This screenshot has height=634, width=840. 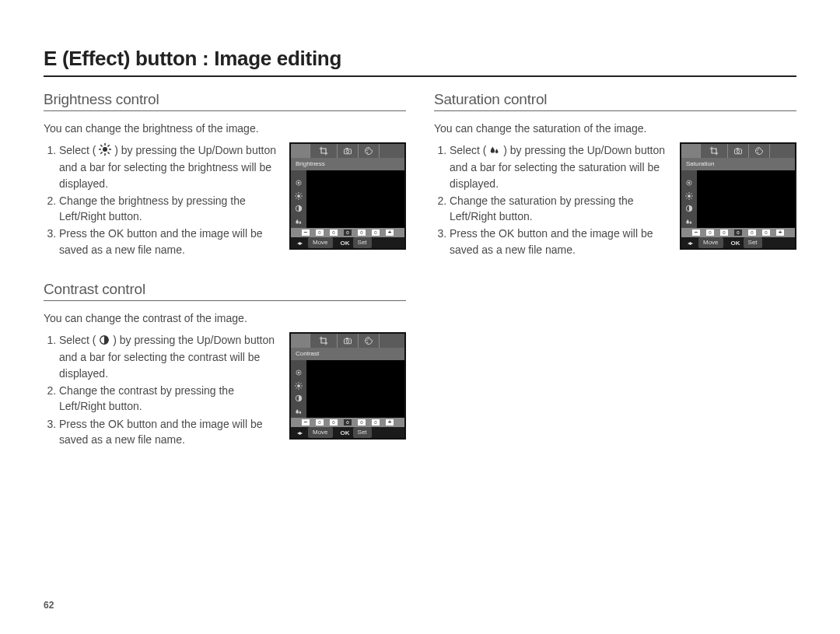 What do you see at coordinates (615, 101) in the screenshot?
I see `saturation-heading: Saturation control` at bounding box center [615, 101].